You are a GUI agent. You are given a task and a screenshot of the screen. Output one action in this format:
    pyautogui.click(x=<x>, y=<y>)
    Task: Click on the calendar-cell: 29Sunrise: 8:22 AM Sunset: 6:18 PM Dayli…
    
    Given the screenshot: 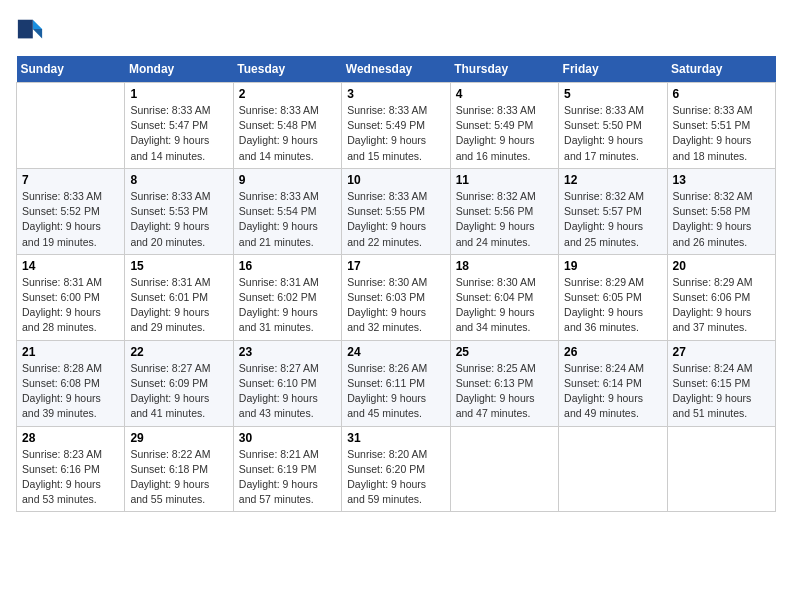 What is the action you would take?
    pyautogui.click(x=179, y=469)
    